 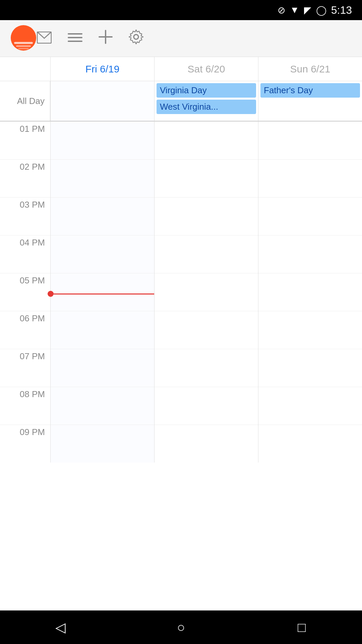 What do you see at coordinates (103, 254) in the screenshot?
I see `fri-04pm` at bounding box center [103, 254].